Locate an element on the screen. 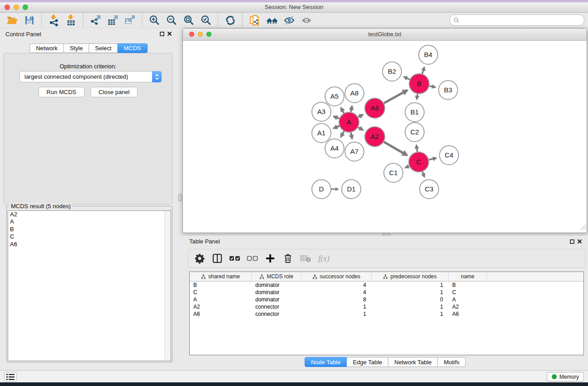  close-window-button is located at coordinates (7, 7).